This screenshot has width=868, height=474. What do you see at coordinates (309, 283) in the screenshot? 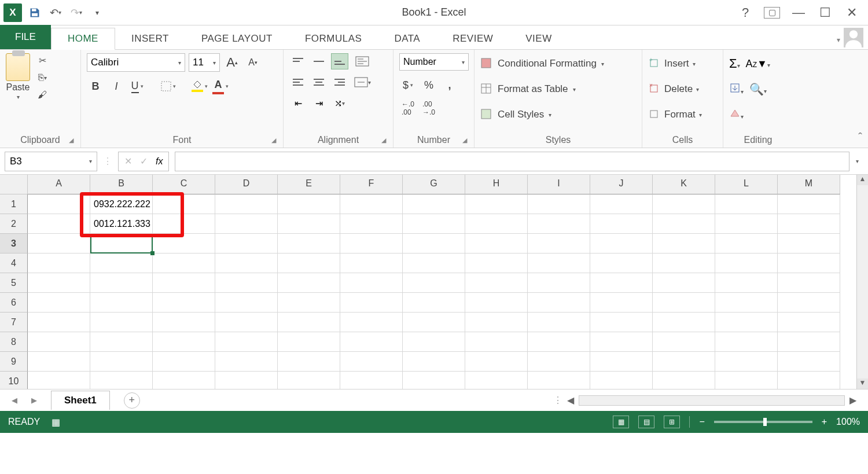
I see `cell-E5` at bounding box center [309, 283].